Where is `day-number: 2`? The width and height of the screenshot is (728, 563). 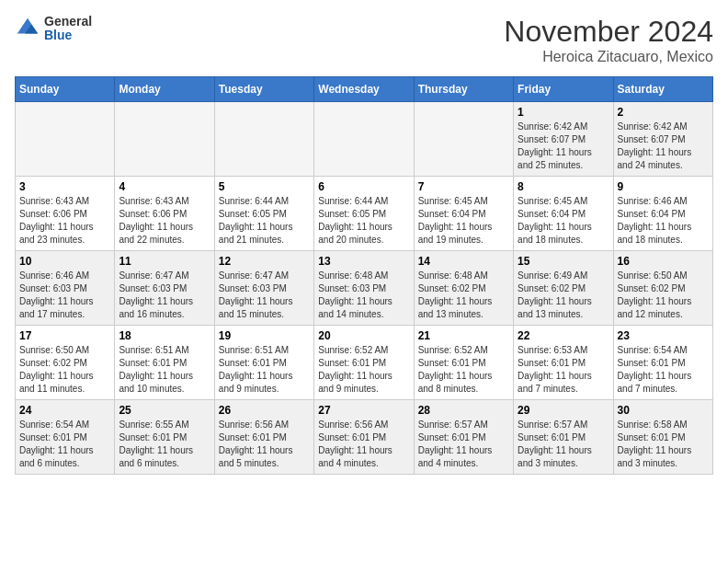
day-number: 2 is located at coordinates (664, 112).